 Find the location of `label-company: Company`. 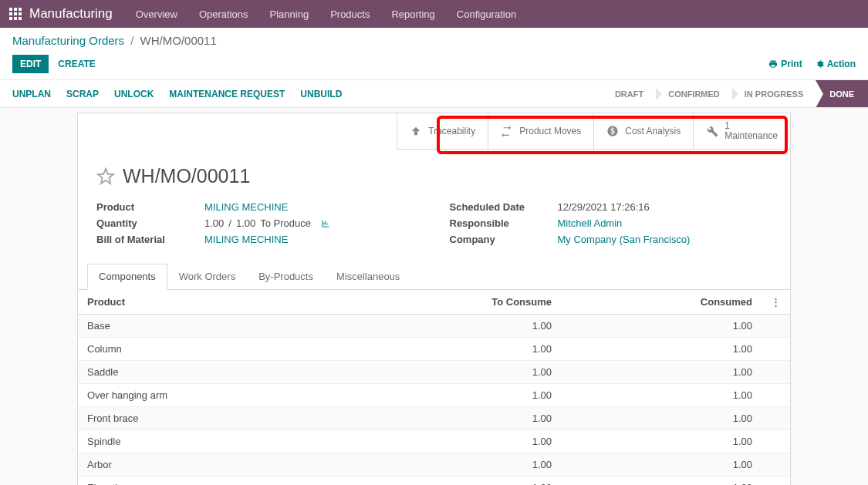

label-company: Company is located at coordinates (504, 239).